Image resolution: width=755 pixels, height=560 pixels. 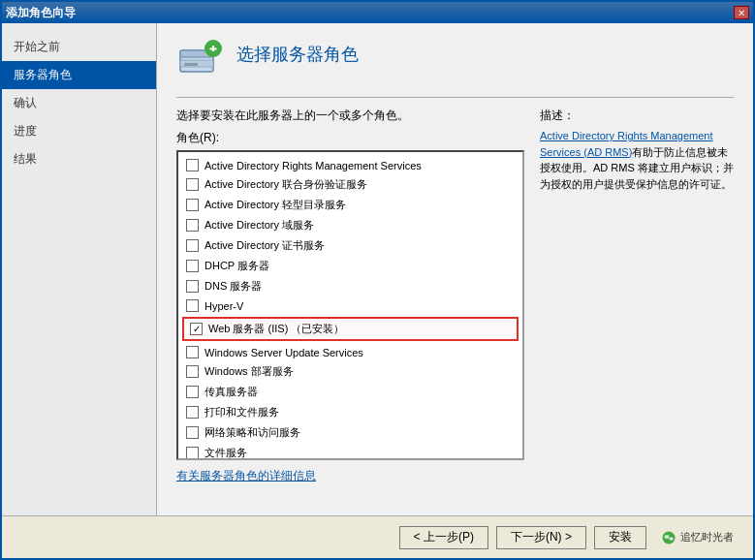 What do you see at coordinates (698, 537) in the screenshot?
I see `watermark-text: 追忆时光者` at bounding box center [698, 537].